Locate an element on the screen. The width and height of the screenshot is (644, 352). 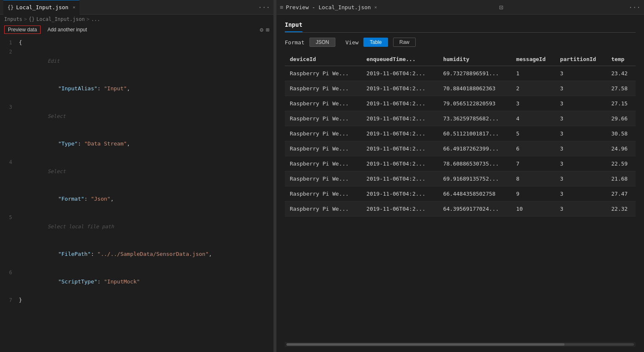
left-tab-label: Local_Input.json is located at coordinates (42, 8).